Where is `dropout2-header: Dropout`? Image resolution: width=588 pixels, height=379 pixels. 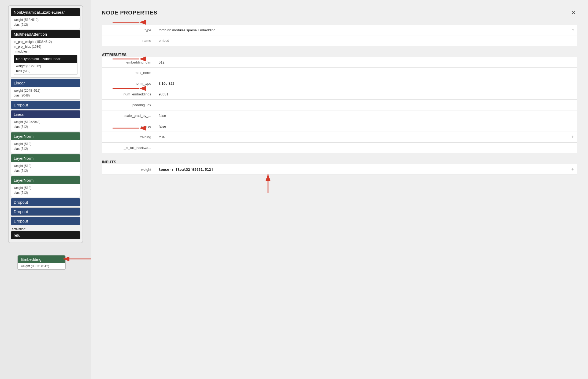
dropout2-header: Dropout is located at coordinates (46, 202).